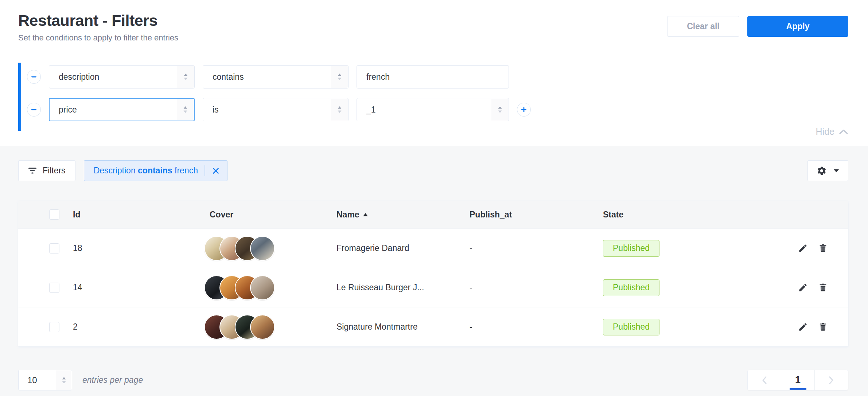 This screenshot has width=868, height=397. Describe the element at coordinates (437, 77) in the screenshot. I see `filter-row-1: description contains french` at that location.